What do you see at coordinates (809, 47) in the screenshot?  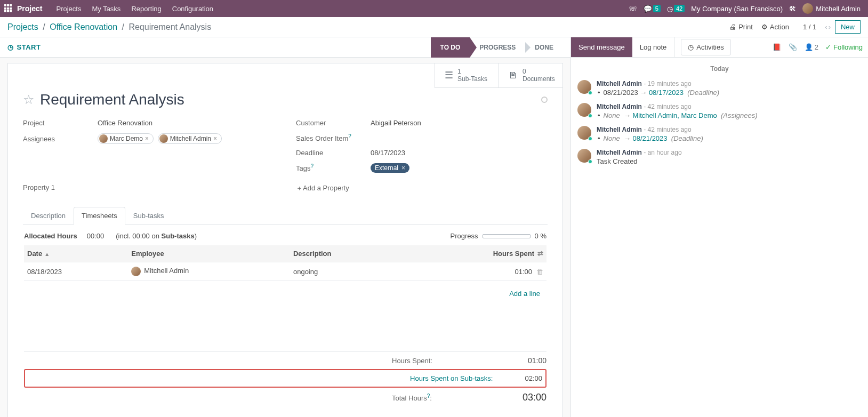 I see `user-icon: 👤` at bounding box center [809, 47].